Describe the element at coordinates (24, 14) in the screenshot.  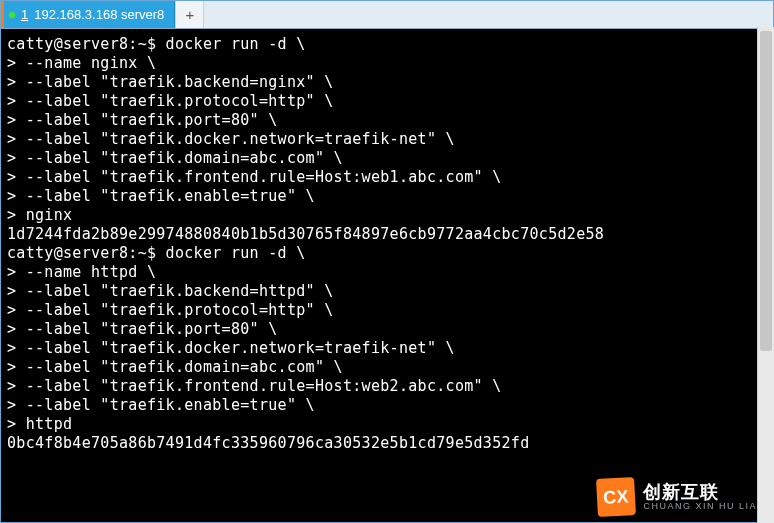
I see `tab-index: 1` at that location.